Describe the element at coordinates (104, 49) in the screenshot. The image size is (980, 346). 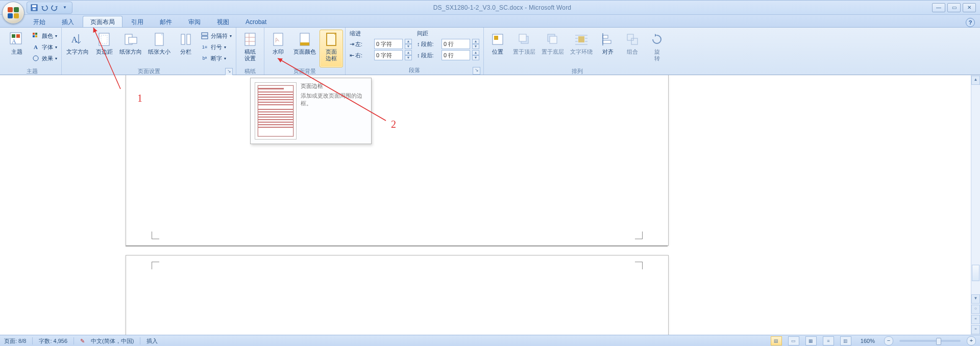
I see `margins-button: 页边距` at that location.